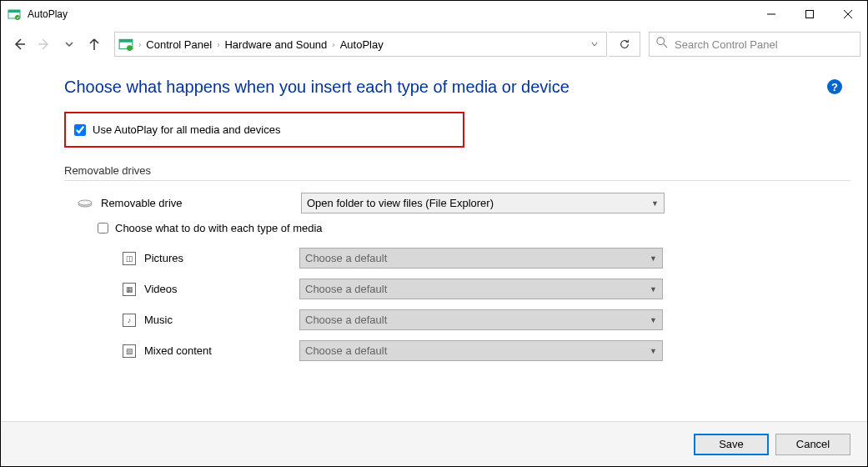  Describe the element at coordinates (178, 45) in the screenshot. I see `breadcrumb-item: Control Panel` at that location.